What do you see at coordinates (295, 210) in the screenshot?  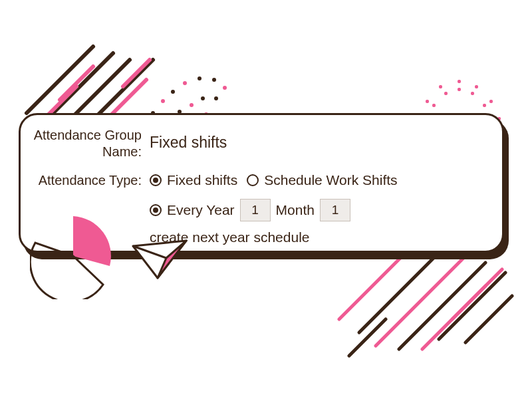 I see `text-month-label: Month` at bounding box center [295, 210].